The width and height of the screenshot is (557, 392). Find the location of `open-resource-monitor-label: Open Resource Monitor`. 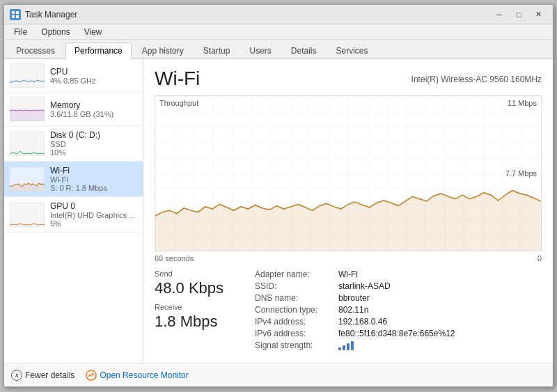

open-resource-monitor-label: Open Resource Monitor is located at coordinates (143, 375).